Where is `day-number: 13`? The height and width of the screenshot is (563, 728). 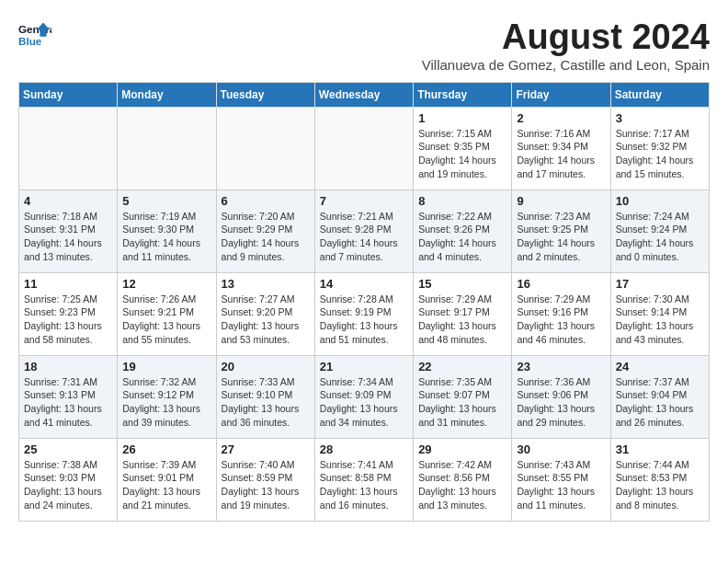
day-number: 13 is located at coordinates (266, 283).